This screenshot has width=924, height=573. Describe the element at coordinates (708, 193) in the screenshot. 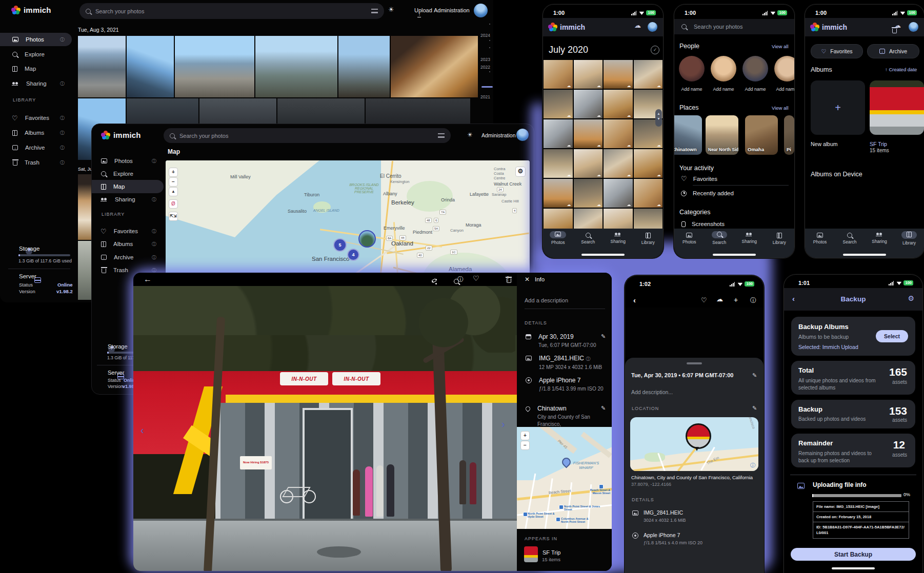

I see `recently-added-row: Recently added` at that location.